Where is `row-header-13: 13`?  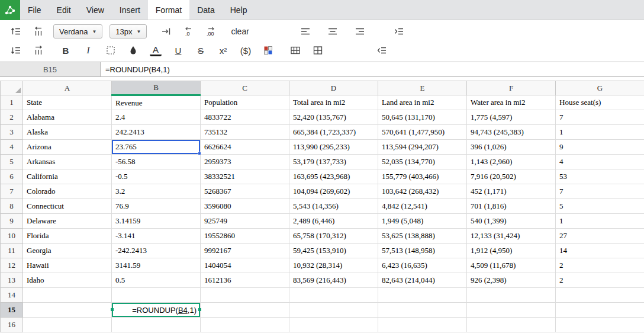 row-header-13: 13 is located at coordinates (12, 281).